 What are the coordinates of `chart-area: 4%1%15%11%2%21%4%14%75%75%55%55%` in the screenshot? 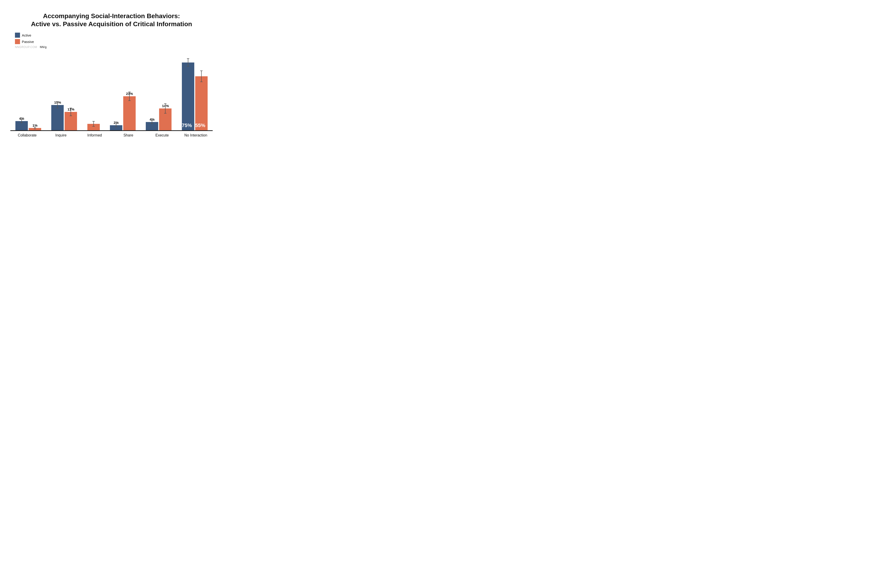 It's located at (112, 92).